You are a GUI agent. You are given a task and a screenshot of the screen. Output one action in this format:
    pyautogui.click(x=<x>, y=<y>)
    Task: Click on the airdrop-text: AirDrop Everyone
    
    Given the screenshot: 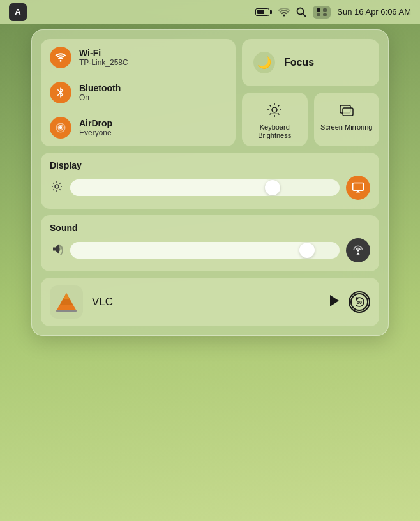 What is the action you would take?
    pyautogui.click(x=96, y=128)
    